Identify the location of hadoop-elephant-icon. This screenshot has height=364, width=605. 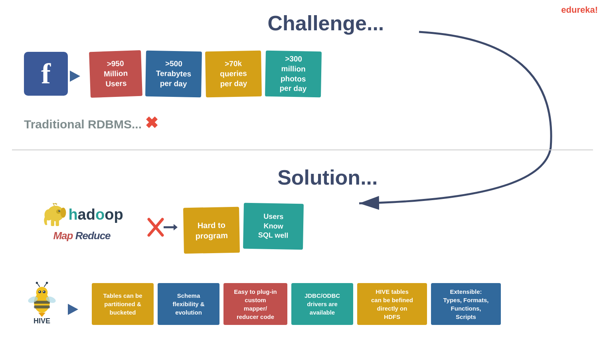
(54, 215).